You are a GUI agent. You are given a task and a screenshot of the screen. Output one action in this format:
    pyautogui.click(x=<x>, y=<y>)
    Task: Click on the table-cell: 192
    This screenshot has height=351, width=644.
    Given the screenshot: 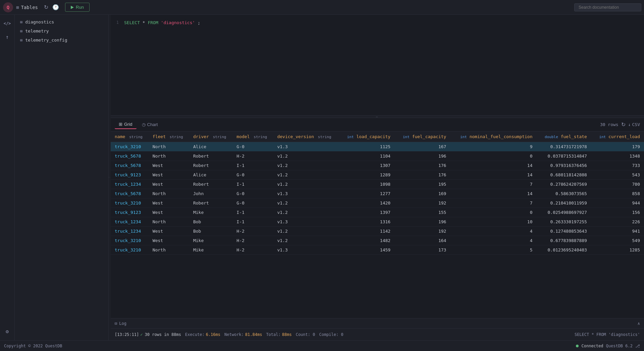 What is the action you would take?
    pyautogui.click(x=422, y=203)
    